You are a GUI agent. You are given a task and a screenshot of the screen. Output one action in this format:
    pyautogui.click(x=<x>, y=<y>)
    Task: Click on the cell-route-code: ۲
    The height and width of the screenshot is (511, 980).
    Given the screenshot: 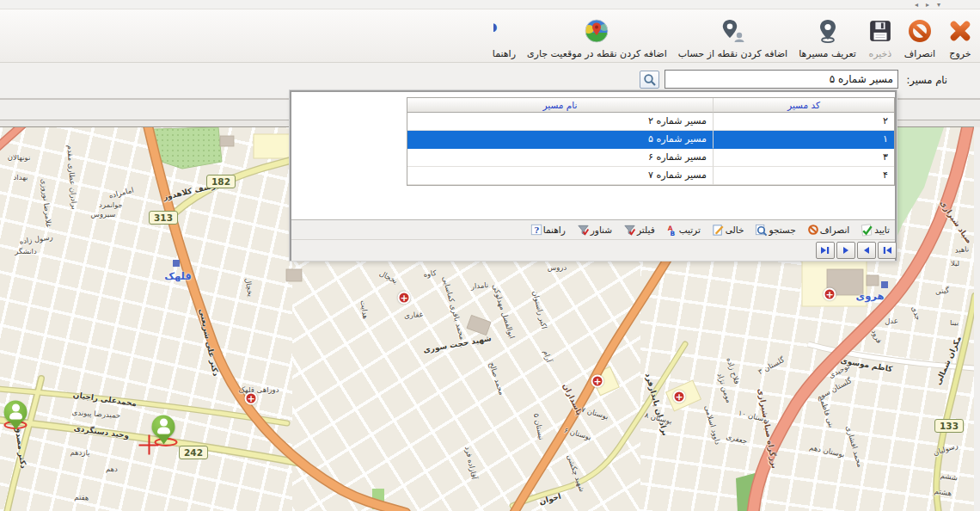 What is the action you would take?
    pyautogui.click(x=804, y=122)
    